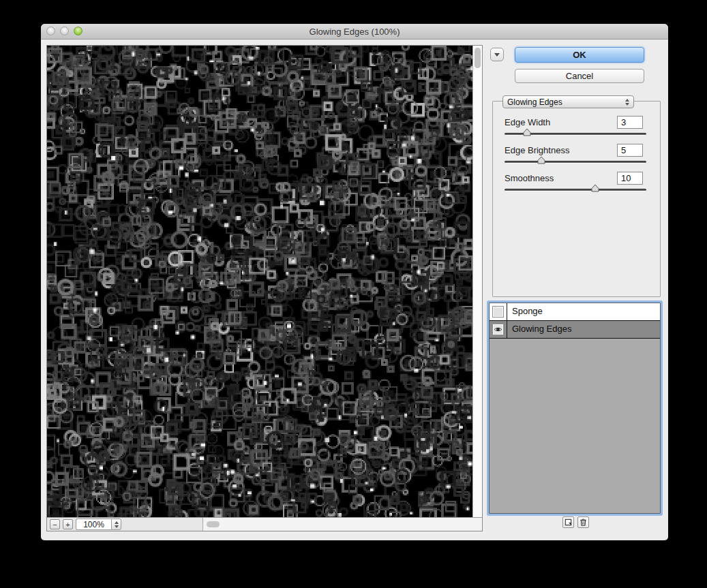  What do you see at coordinates (575, 330) in the screenshot?
I see `layer-row-glowing-edges: Glowing Edges` at bounding box center [575, 330].